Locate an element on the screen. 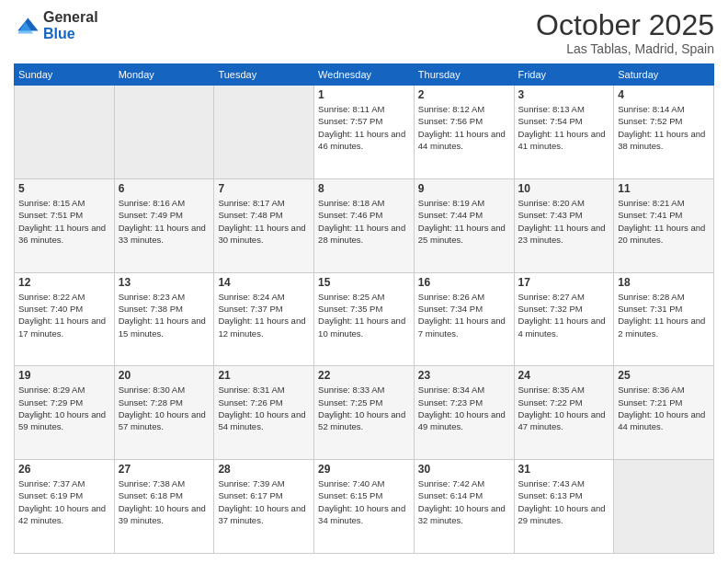 The image size is (728, 563). day-number: 25 is located at coordinates (664, 375).